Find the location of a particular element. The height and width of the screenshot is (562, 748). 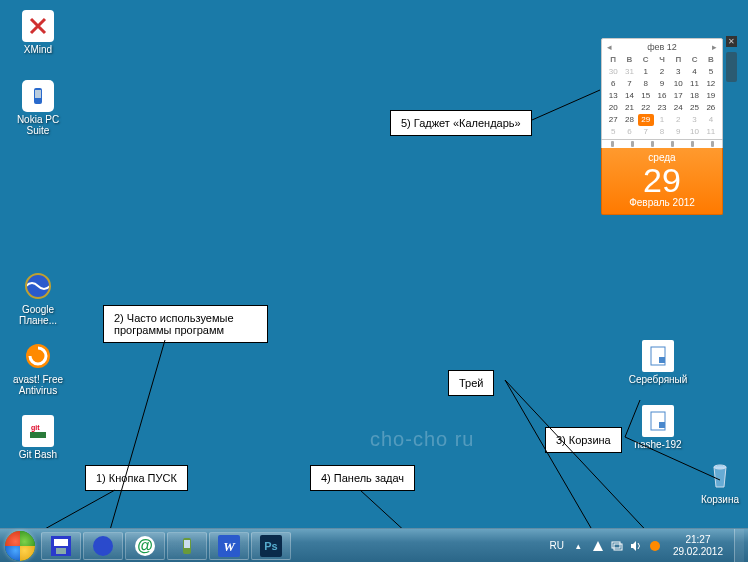

calendar-cell: 24 is located at coordinates (678, 108).